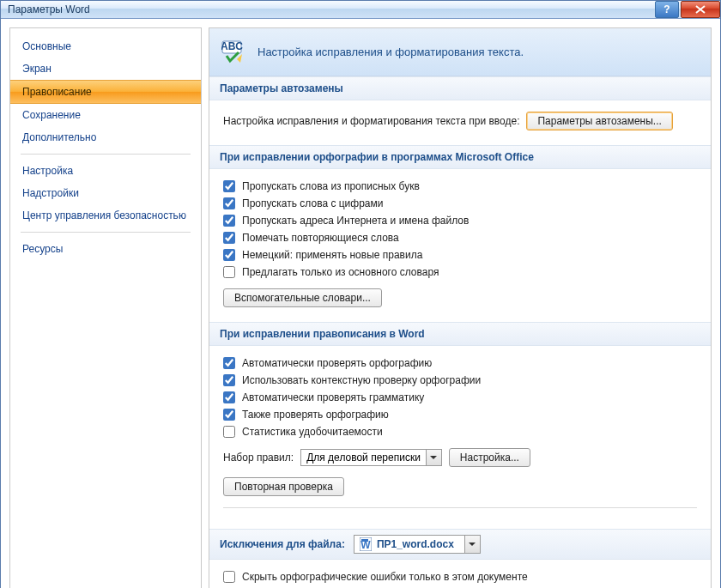 The height and width of the screenshot is (588, 721). Describe the element at coordinates (229, 415) in the screenshot. I see `ck-also-spell` at that location.